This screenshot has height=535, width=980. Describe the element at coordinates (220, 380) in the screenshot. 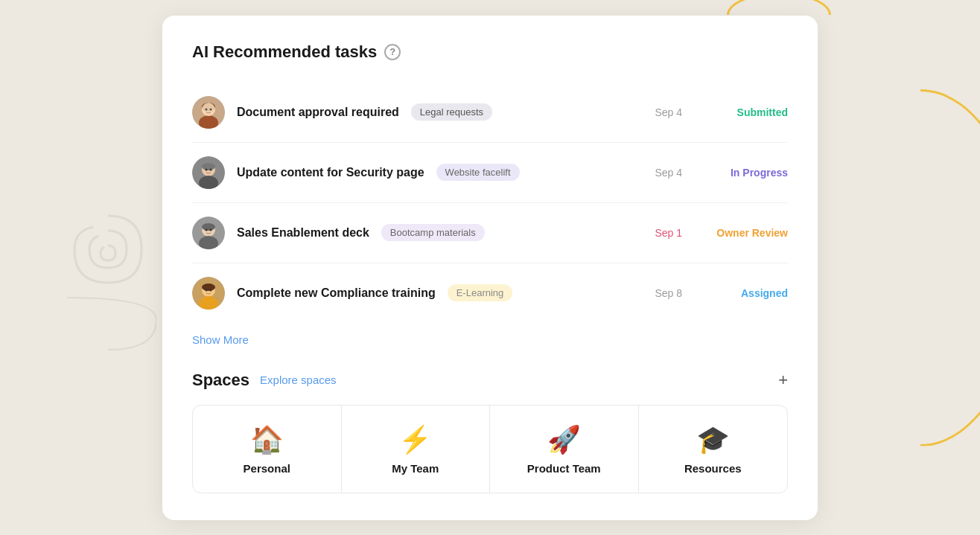

I see `spaces-title: Spaces` at that location.